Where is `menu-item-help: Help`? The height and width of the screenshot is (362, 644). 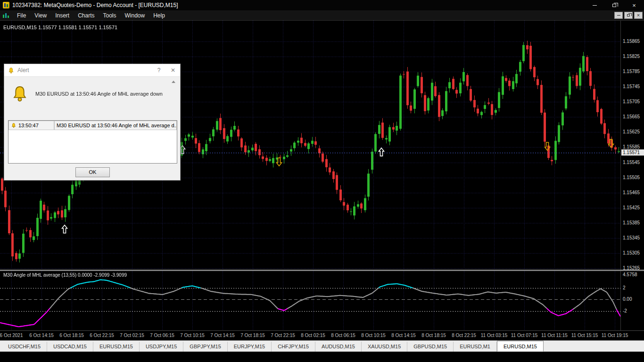 menu-item-help: Help is located at coordinates (159, 16).